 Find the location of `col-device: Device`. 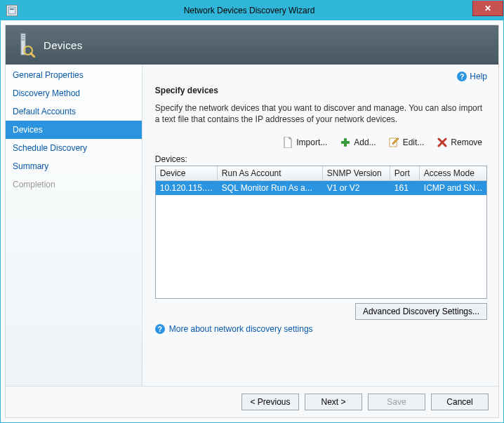

col-device: Device is located at coordinates (187, 173).